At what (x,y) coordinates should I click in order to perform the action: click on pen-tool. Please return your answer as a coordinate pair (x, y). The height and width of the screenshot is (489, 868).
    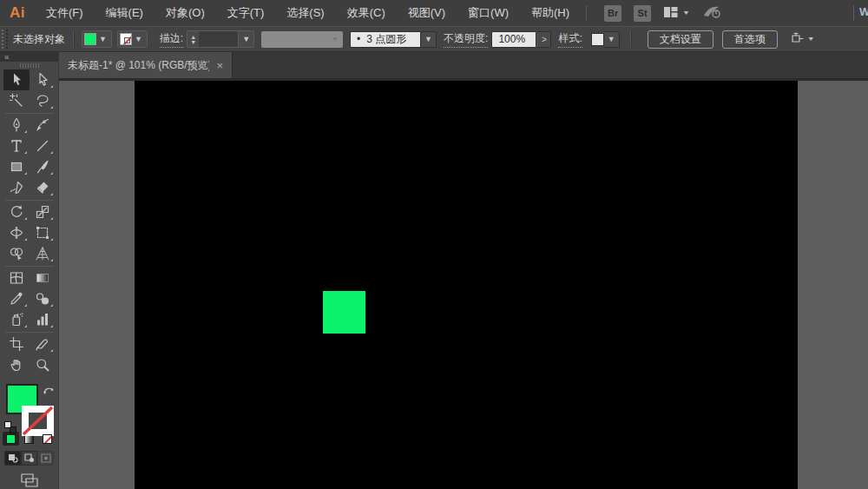
    Looking at the image, I should click on (16, 125).